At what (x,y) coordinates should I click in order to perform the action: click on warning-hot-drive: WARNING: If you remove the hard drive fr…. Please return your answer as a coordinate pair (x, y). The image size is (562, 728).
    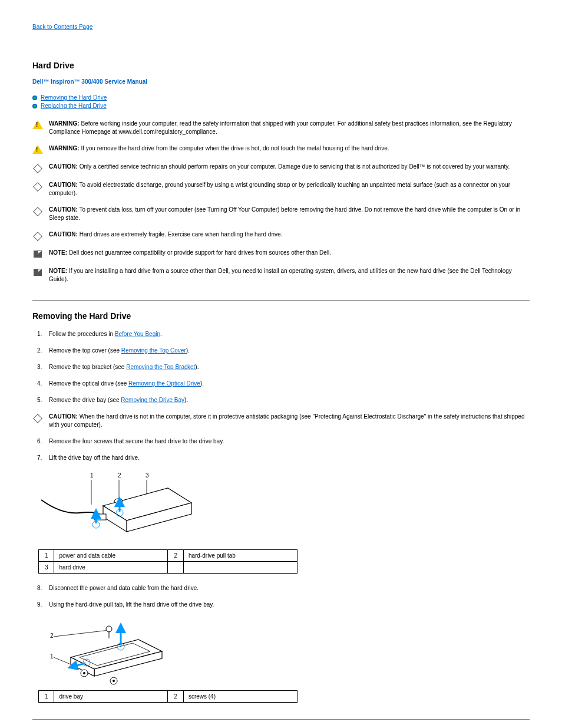
    Looking at the image, I should click on (219, 149).